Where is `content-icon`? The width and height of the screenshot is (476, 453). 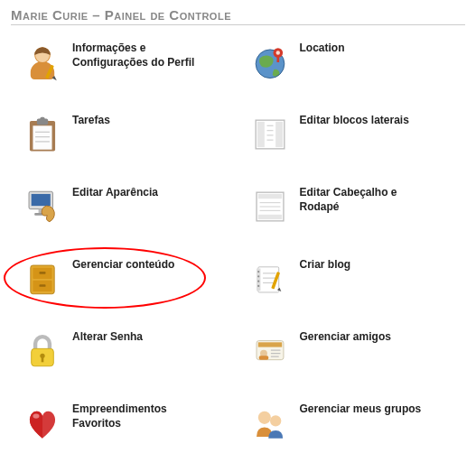 content-icon is located at coordinates (42, 279).